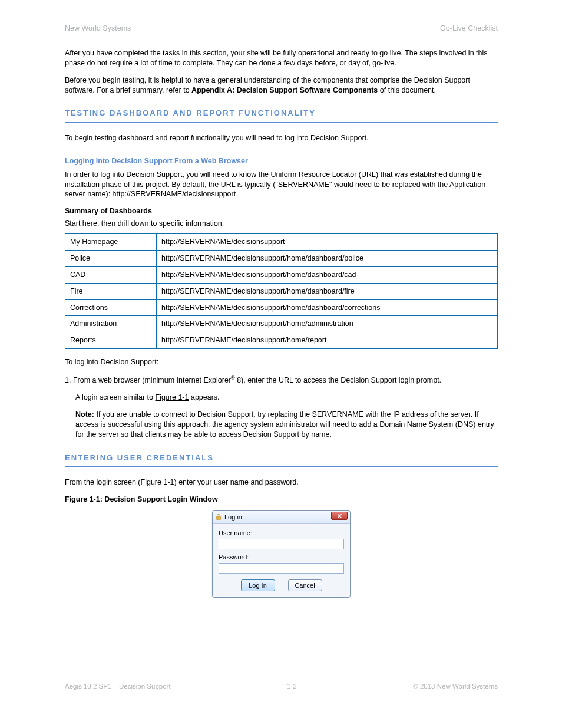  I want to click on subsection-para-login-browser: In order to log into Decision Support, y…, so click(282, 185).